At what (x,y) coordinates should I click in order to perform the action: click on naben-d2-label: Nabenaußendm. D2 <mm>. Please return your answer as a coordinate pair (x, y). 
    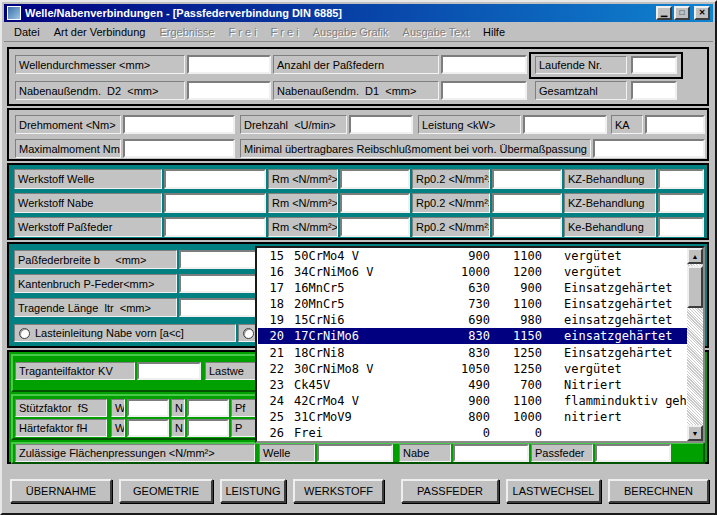
    Looking at the image, I should click on (100, 90).